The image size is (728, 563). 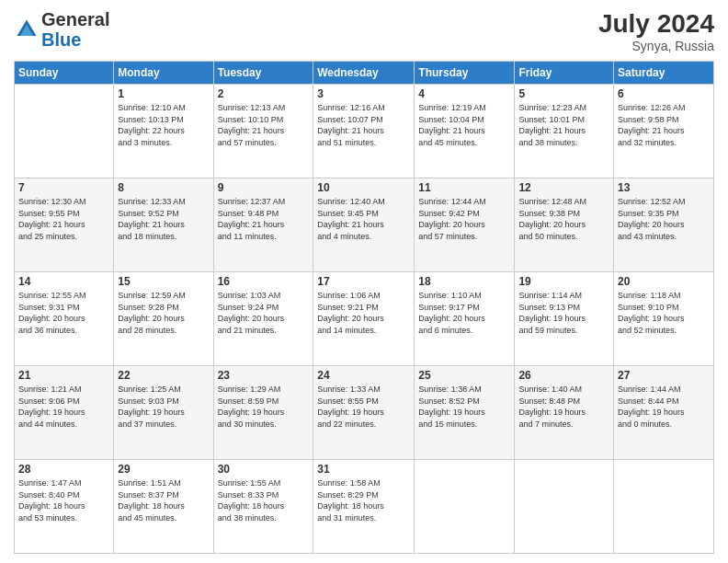 I want to click on day-number: 30, so click(x=264, y=469).